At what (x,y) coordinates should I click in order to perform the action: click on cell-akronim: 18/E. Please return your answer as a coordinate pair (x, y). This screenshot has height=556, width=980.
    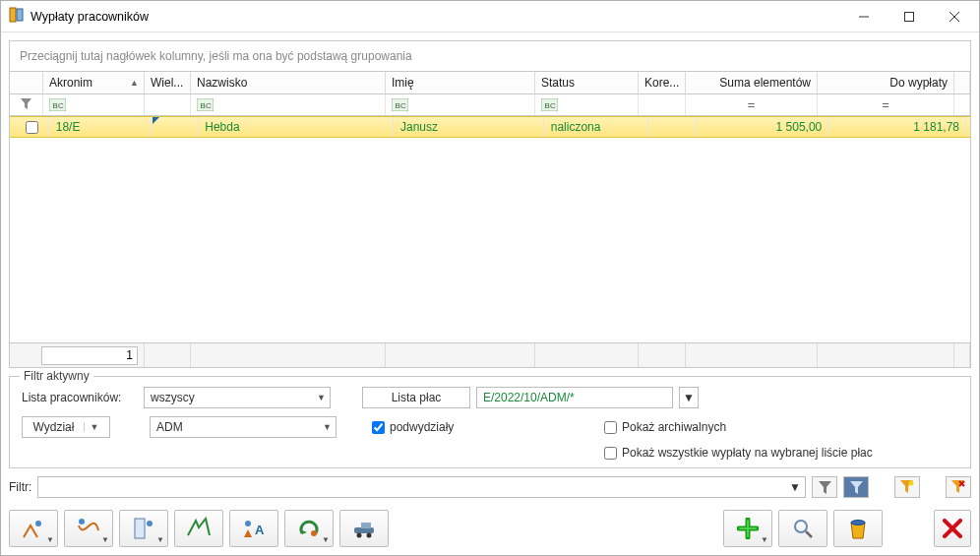
    Looking at the image, I should click on (100, 127).